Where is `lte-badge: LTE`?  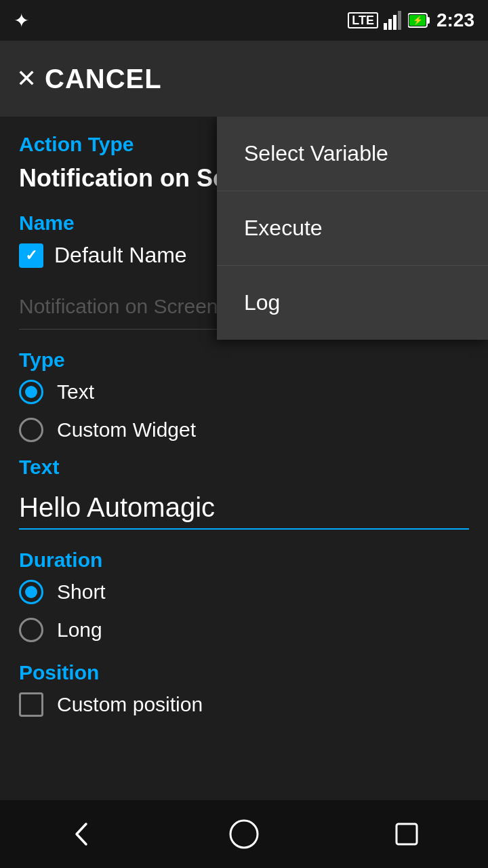 lte-badge: LTE is located at coordinates (363, 20).